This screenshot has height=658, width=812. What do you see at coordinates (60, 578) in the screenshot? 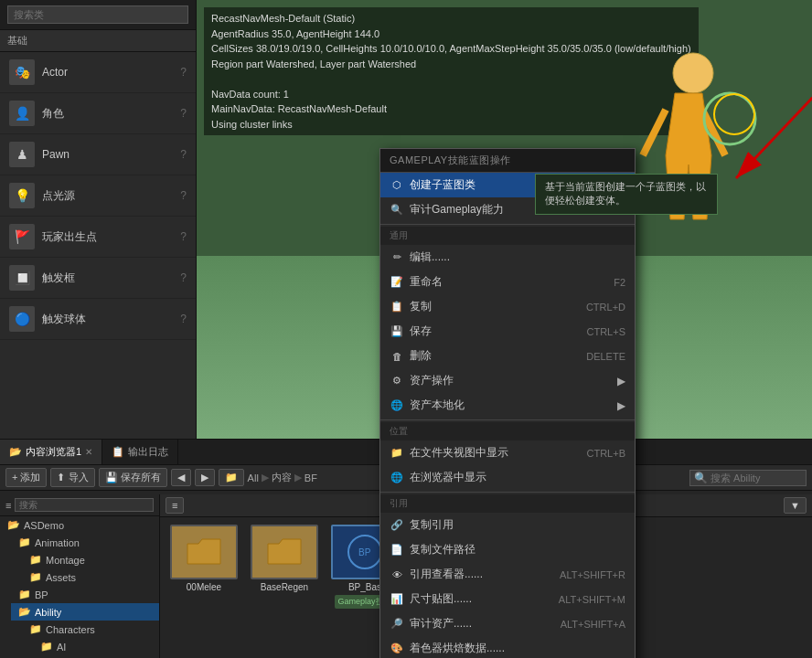
I see `assets-label: Assets` at bounding box center [60, 578].